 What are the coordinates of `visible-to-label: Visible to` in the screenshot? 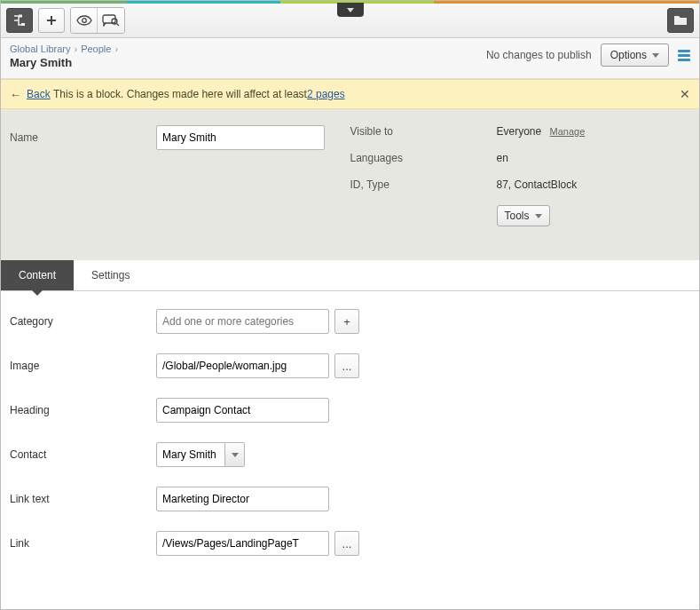 It's located at (424, 131).